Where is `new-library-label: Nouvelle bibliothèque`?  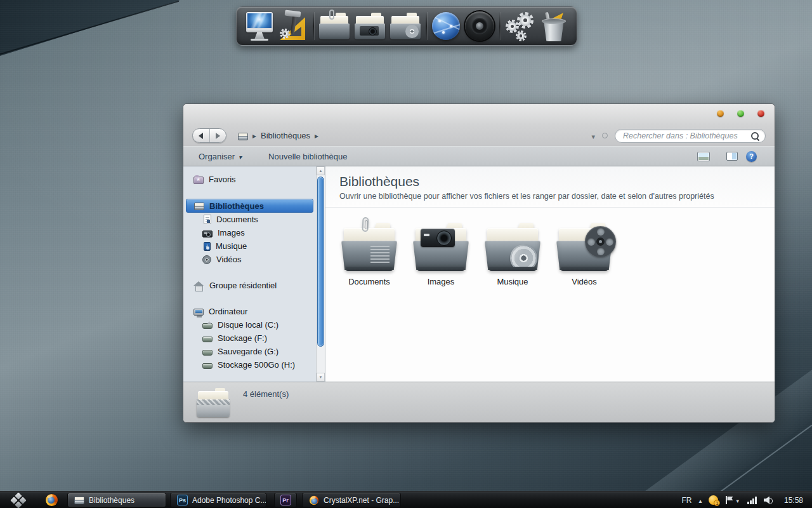 new-library-label: Nouvelle bibliothèque is located at coordinates (308, 156).